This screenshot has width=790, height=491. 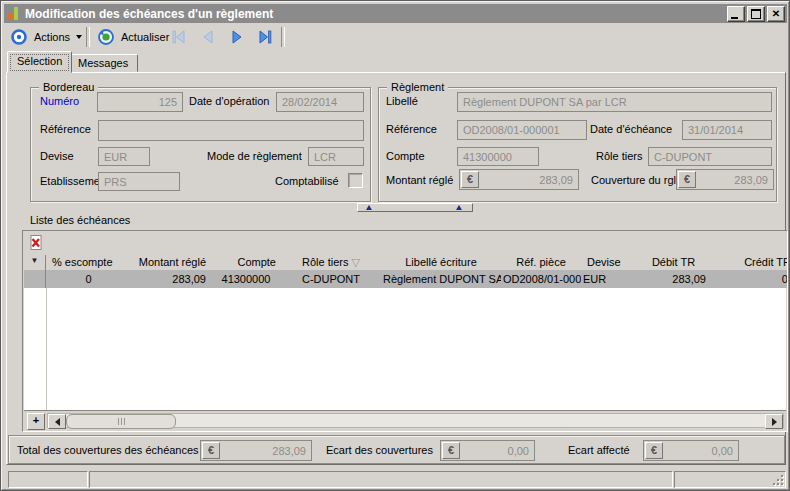 What do you see at coordinates (103, 63) in the screenshot?
I see `tab-messages: Messages` at bounding box center [103, 63].